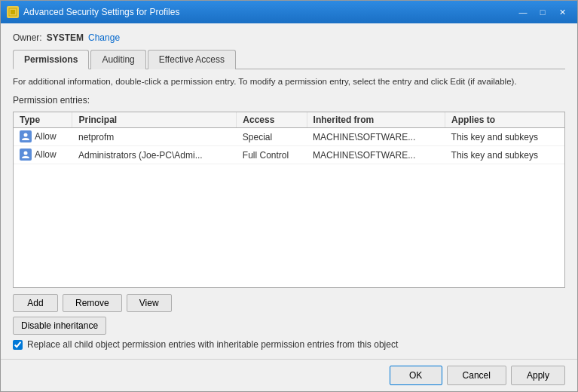 Image resolution: width=578 pixels, height=392 pixels. What do you see at coordinates (51, 60) in the screenshot?
I see `tab-permissions: Permissions` at bounding box center [51, 60].